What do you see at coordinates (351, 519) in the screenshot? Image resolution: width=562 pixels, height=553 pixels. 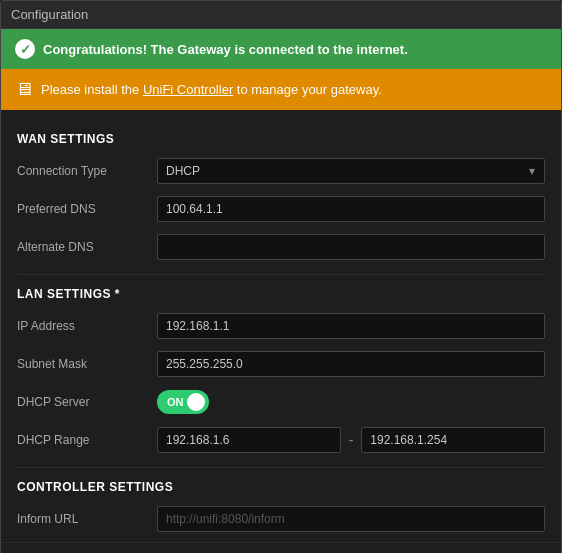 I see `inform-url-field` at bounding box center [351, 519].